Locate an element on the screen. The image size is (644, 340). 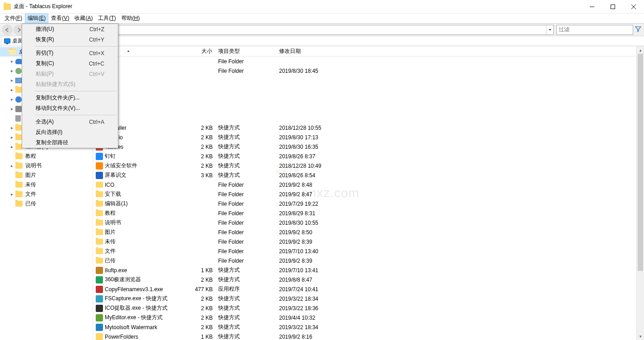
file-type: 应用程序 is located at coordinates (246, 289).